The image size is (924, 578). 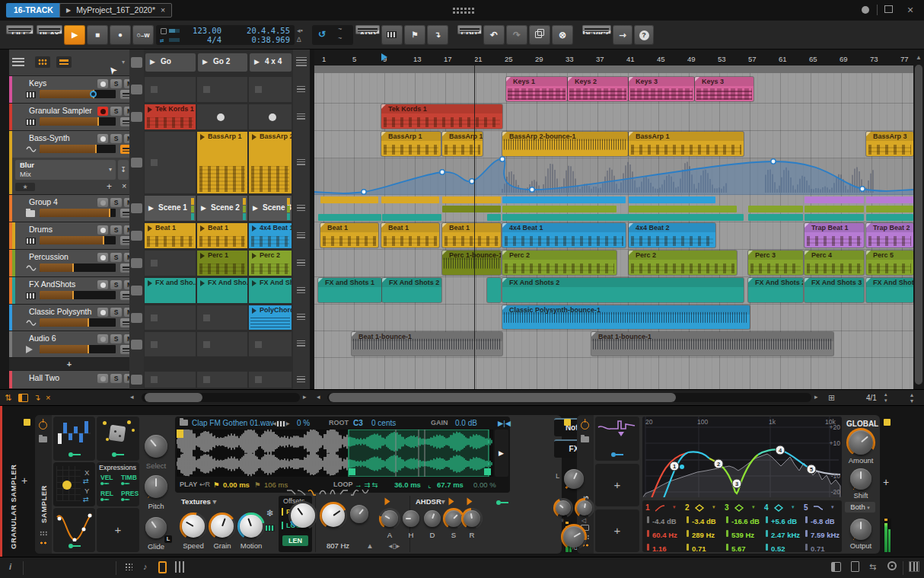 I want to click on track-name: Group 4, so click(x=61, y=202).